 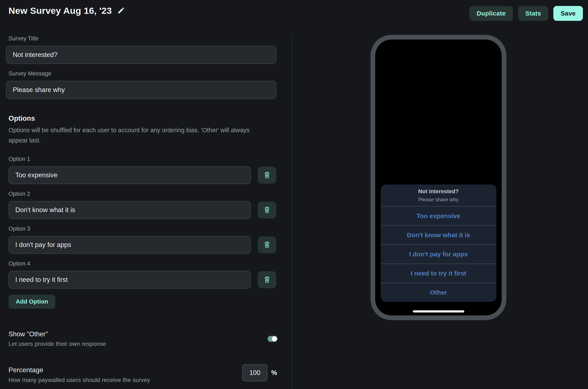 What do you see at coordinates (439, 254) in the screenshot?
I see `preview-option-dont-pay: I don't pay for apps` at bounding box center [439, 254].